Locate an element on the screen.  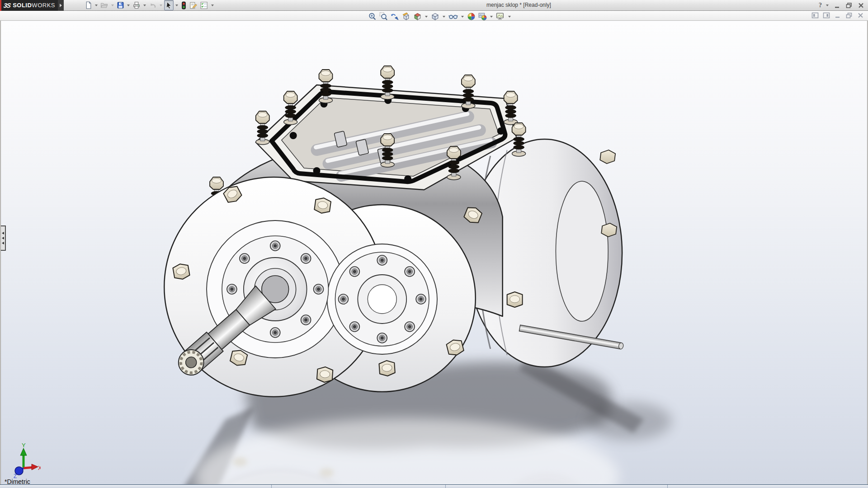
document-restore-button is located at coordinates (849, 15).